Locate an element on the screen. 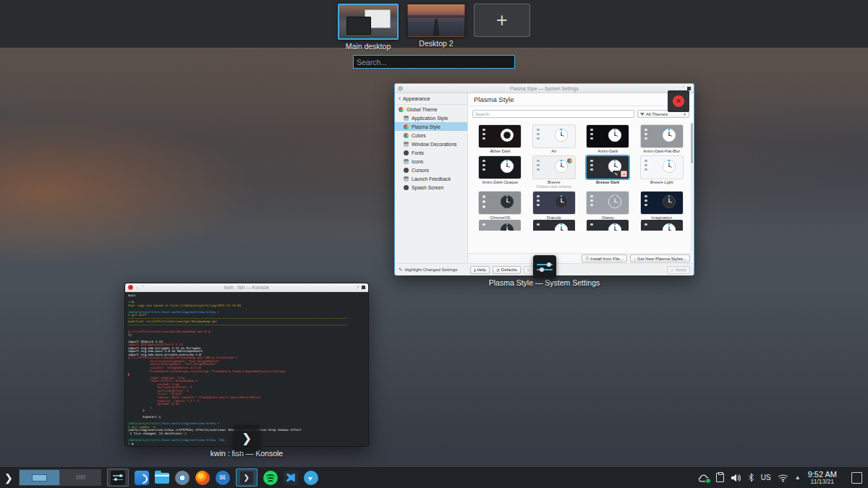  taskbar-telegram: ➤ is located at coordinates (311, 477).